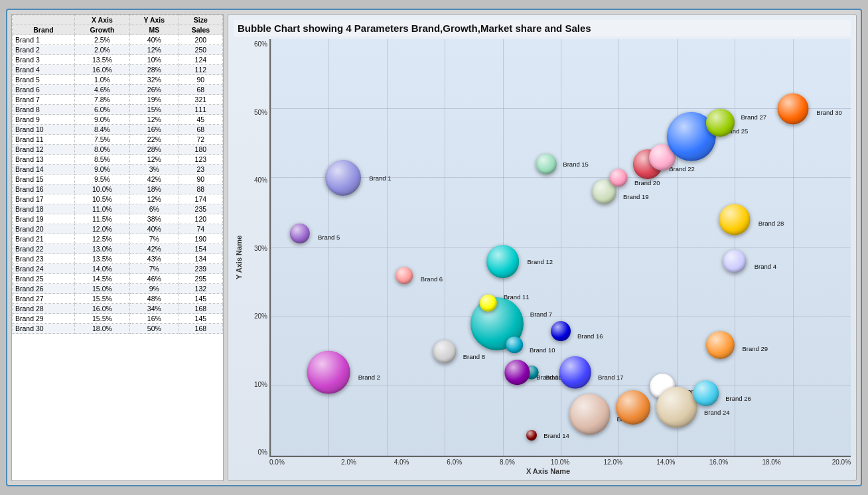 The width and height of the screenshot is (868, 495). I want to click on cell-growth: 18.0%, so click(102, 329).